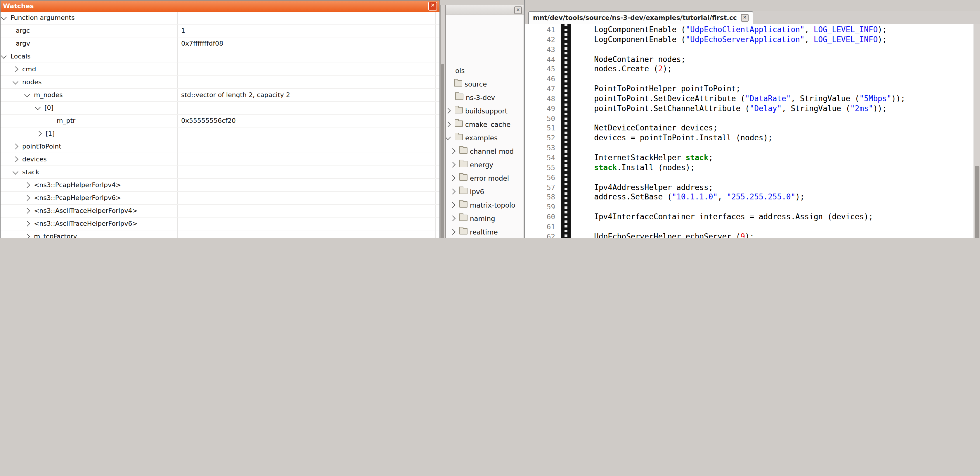 The image size is (980, 476). Describe the element at coordinates (485, 97) in the screenshot. I see `tree-item-ns-3-dev: ns-3-dev` at that location.